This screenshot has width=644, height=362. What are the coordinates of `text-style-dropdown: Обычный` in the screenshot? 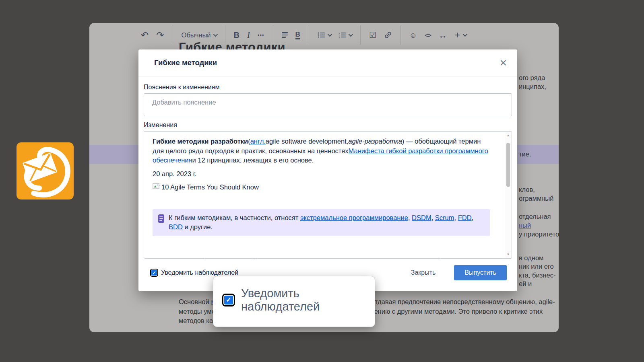 It's located at (199, 35).